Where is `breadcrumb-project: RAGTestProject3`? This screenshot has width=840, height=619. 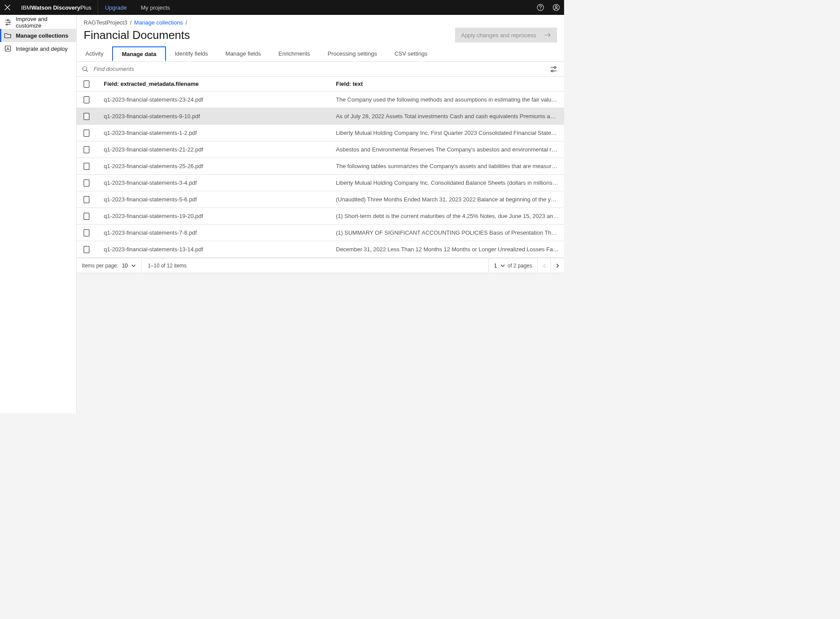 breadcrumb-project: RAGTestProject3 is located at coordinates (106, 23).